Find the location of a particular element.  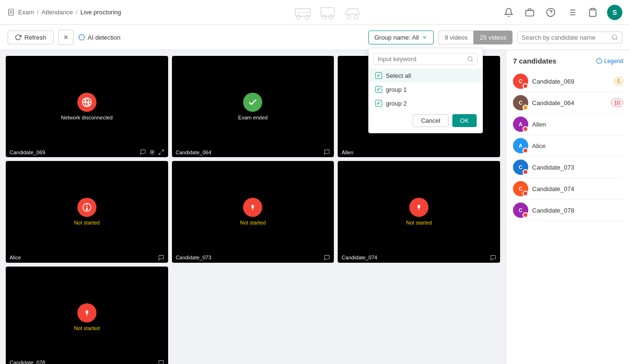

candidate-item-candidate064: C Candidate_064 10 is located at coordinates (568, 103).